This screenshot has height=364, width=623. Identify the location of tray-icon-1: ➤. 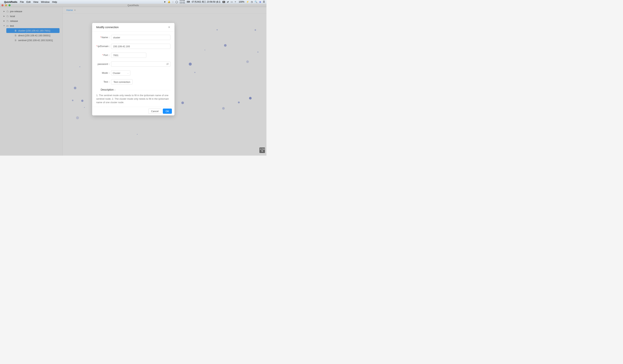
(165, 2).